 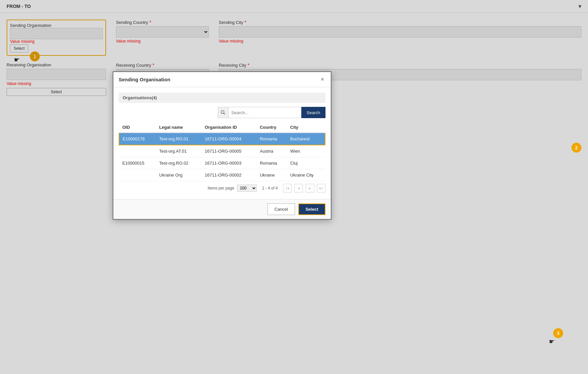 I want to click on table-header: OID Legal name Organisation ID Country C…, so click(x=222, y=127).